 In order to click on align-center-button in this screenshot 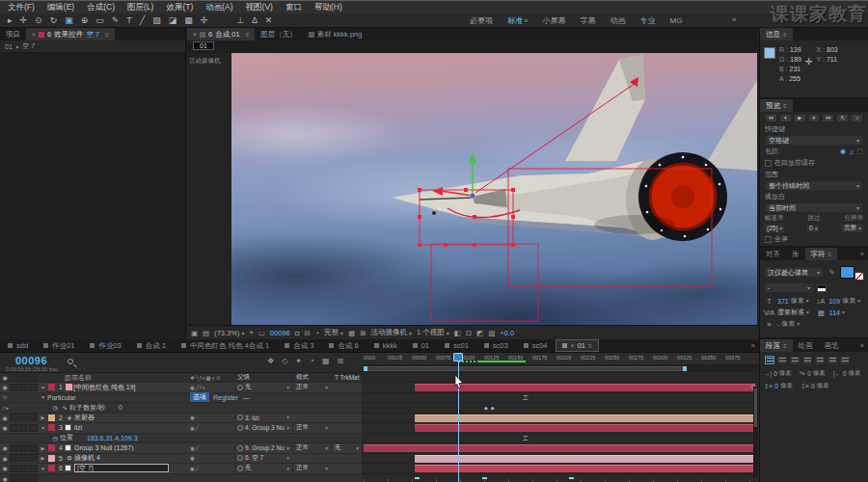, I will do `click(782, 361)`.